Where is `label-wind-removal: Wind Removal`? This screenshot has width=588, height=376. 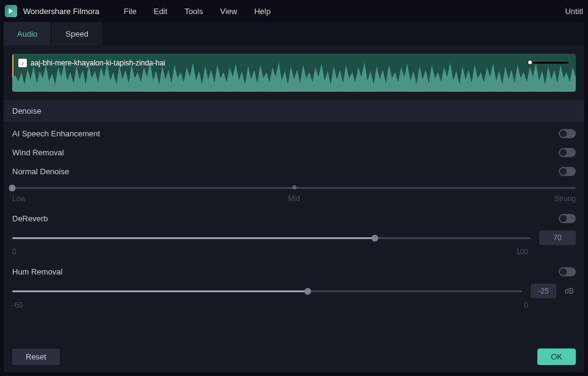 label-wind-removal: Wind Removal is located at coordinates (38, 153).